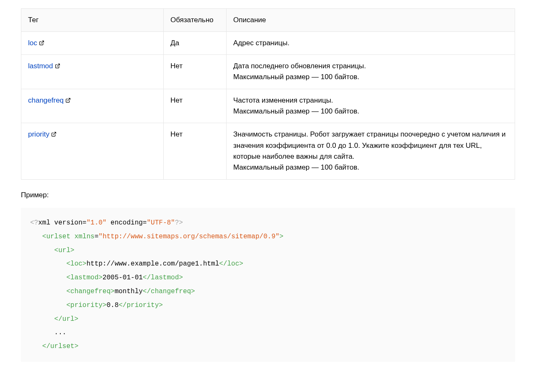  Describe the element at coordinates (283, 101) in the screenshot. I see `desc-line: Частота изменения страницы.` at that location.